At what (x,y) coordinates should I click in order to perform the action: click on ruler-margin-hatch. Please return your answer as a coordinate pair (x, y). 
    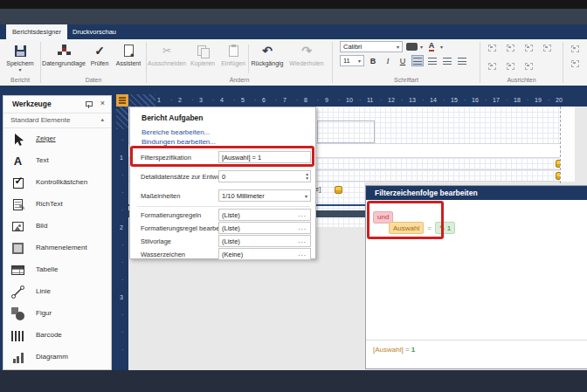
    Looking at the image, I should click on (122, 118).